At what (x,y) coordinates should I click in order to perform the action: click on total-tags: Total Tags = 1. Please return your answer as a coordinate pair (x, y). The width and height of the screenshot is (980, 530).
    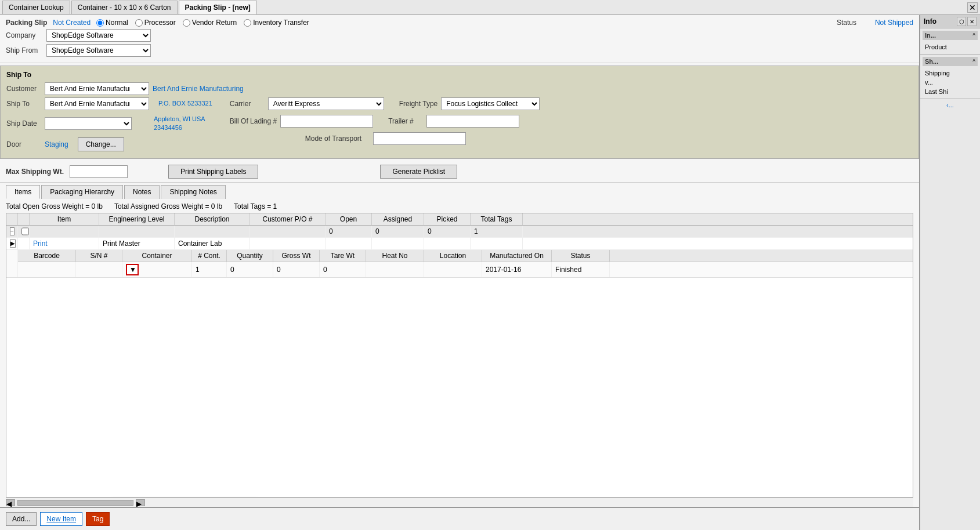
    Looking at the image, I should click on (255, 206).